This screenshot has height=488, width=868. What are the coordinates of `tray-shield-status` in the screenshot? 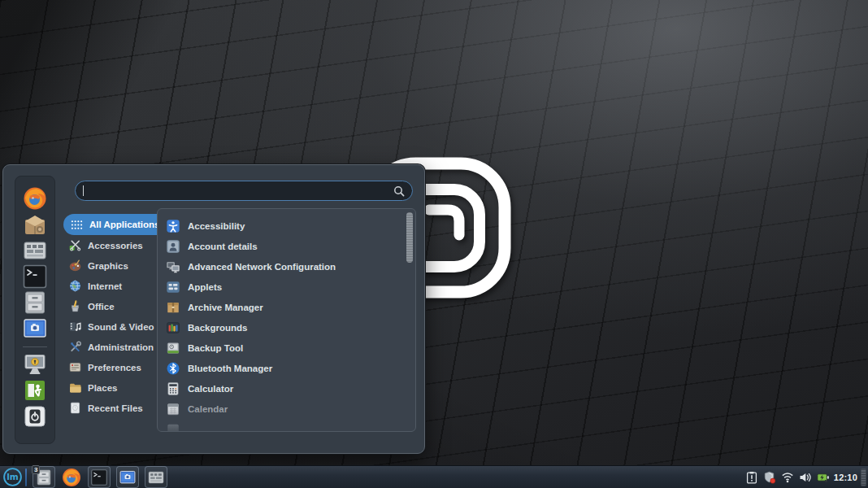 It's located at (770, 477).